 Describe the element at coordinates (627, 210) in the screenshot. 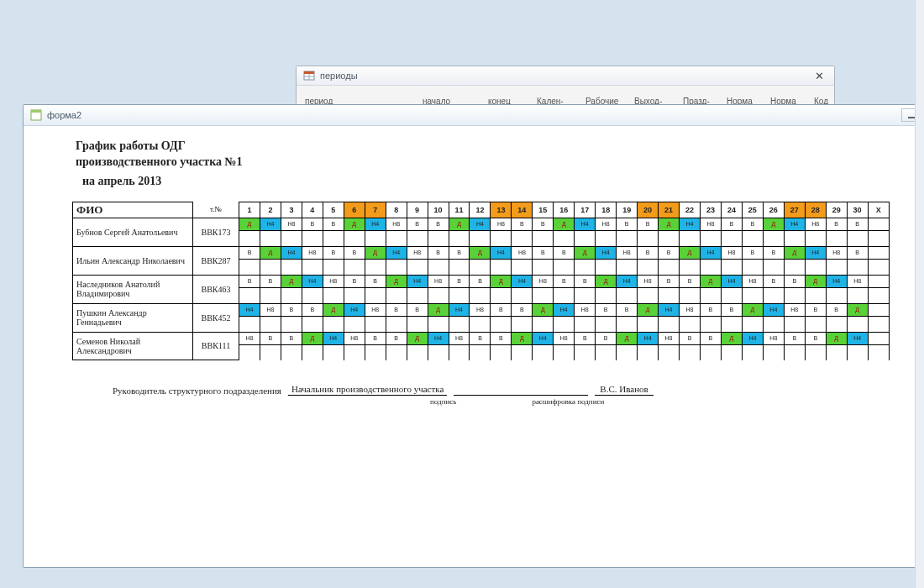

I see `header-day: 19` at that location.